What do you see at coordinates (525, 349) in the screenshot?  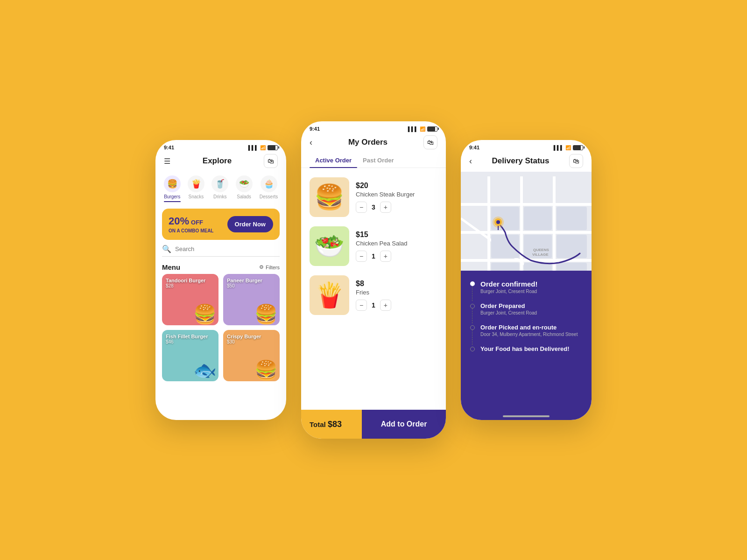 I see `step-content-3: Your Food has been Delivered!` at bounding box center [525, 349].